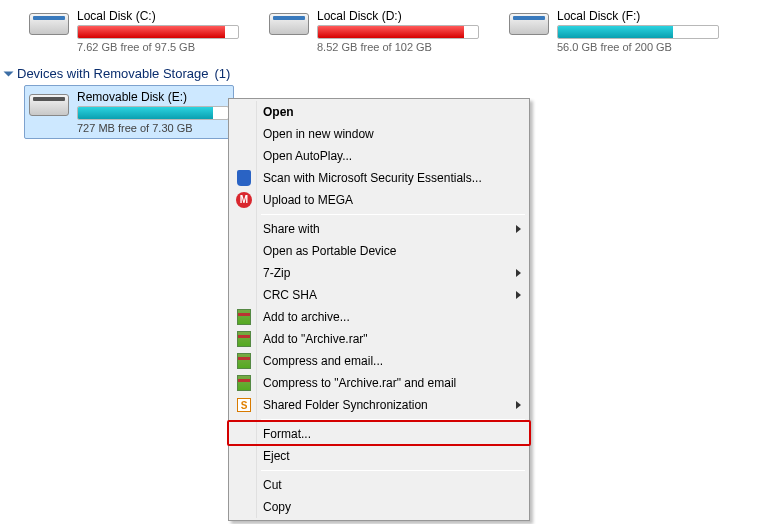  I want to click on drive-free-text: 7.62 GB free of 97.5 GB, so click(158, 47).